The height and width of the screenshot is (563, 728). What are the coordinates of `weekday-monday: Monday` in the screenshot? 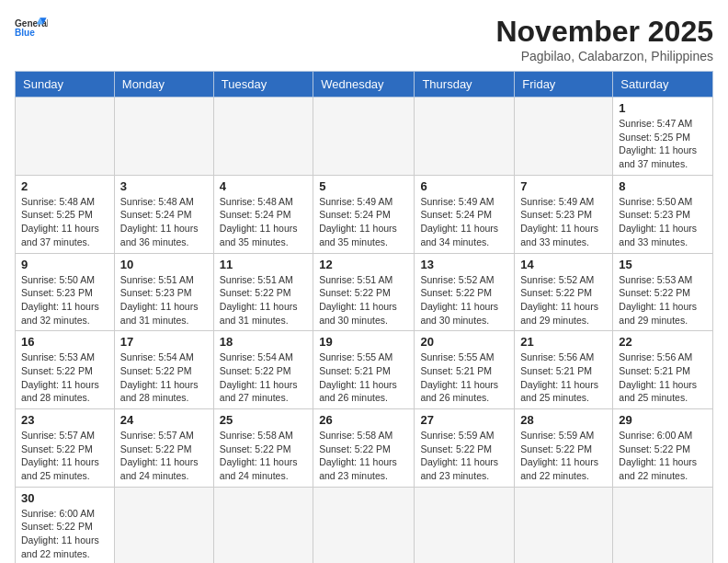 It's located at (164, 85).